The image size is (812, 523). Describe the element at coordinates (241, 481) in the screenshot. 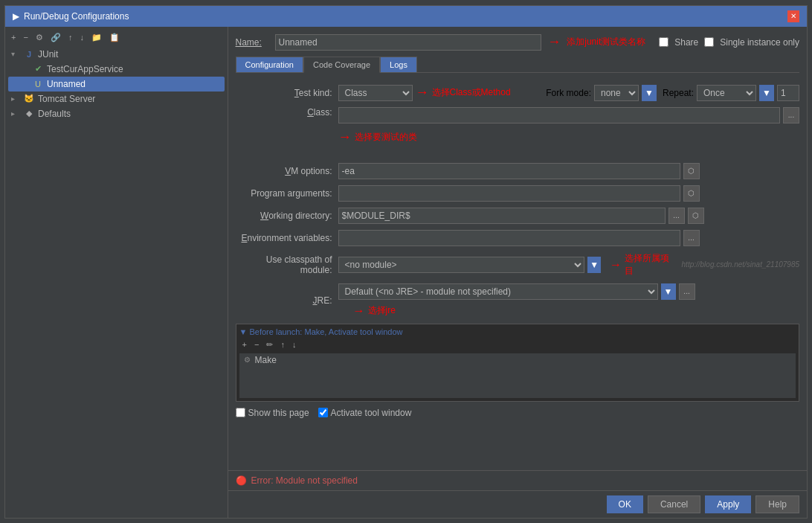

I see `error-icon: 🔴` at that location.